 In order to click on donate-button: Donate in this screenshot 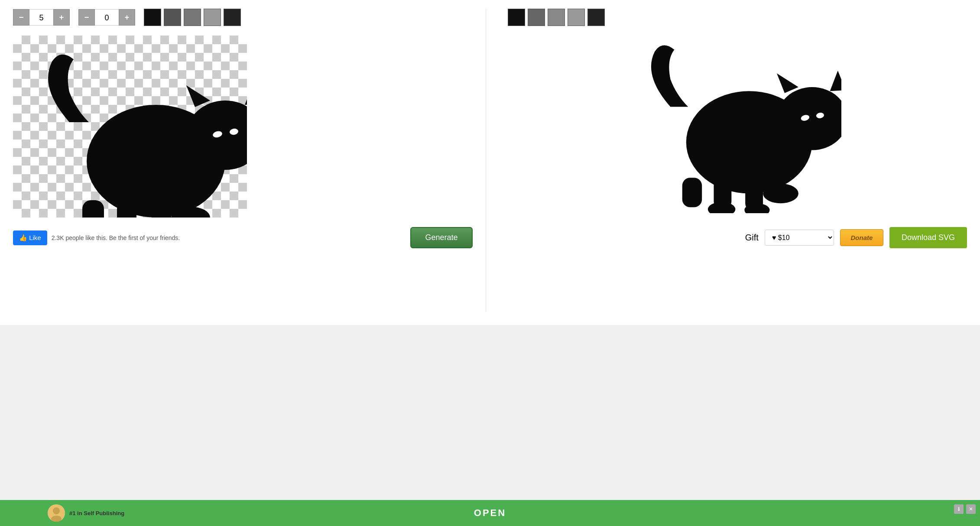, I will do `click(862, 237)`.